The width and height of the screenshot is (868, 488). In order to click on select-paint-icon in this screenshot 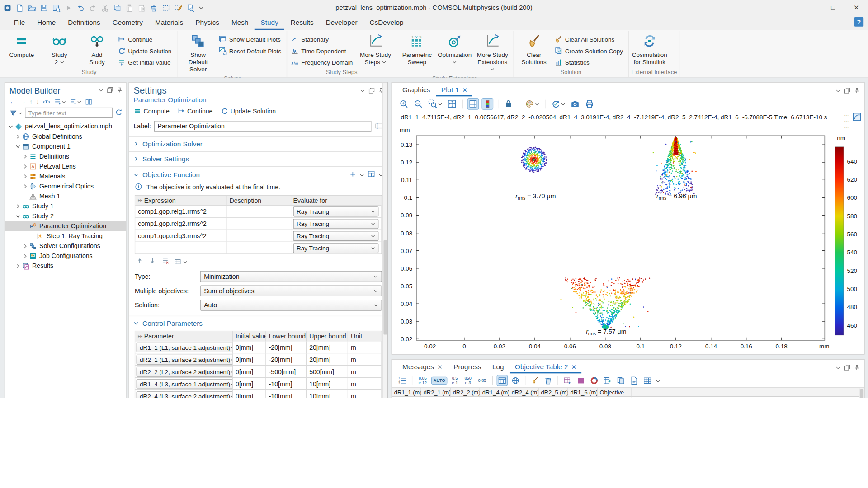, I will do `click(178, 8)`.